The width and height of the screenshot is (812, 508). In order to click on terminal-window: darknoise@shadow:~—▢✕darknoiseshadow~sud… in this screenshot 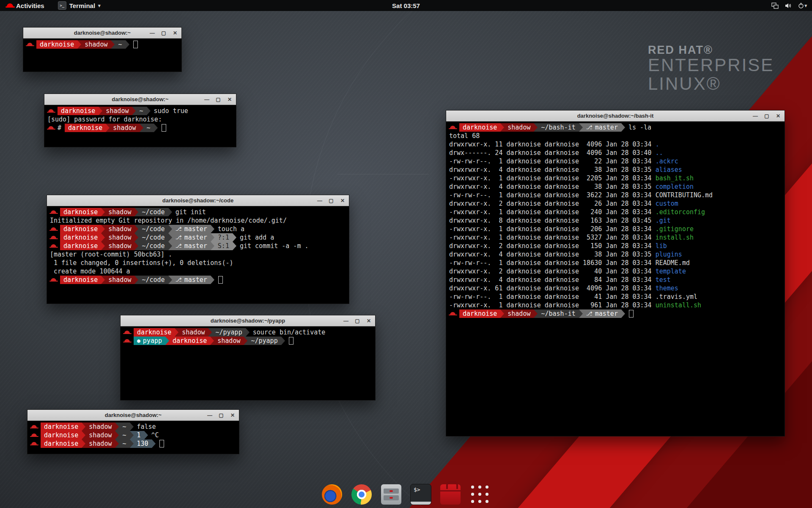, I will do `click(140, 120)`.